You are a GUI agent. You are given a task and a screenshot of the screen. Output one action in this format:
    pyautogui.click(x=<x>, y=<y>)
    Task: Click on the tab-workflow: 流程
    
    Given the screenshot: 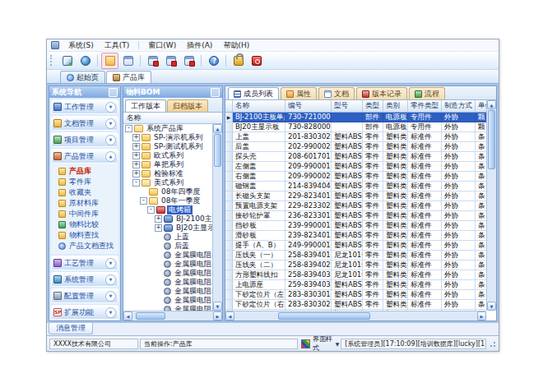 What is the action you would take?
    pyautogui.click(x=427, y=94)
    